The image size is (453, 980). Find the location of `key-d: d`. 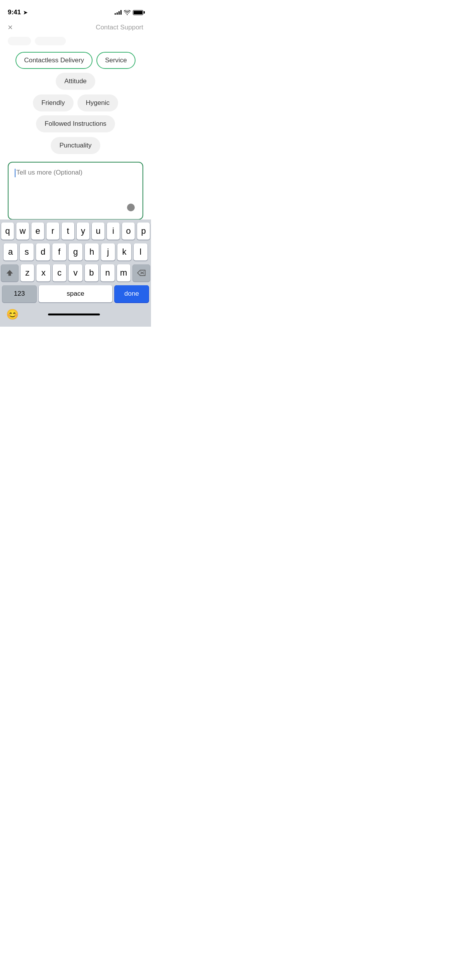

key-d: d is located at coordinates (43, 252).